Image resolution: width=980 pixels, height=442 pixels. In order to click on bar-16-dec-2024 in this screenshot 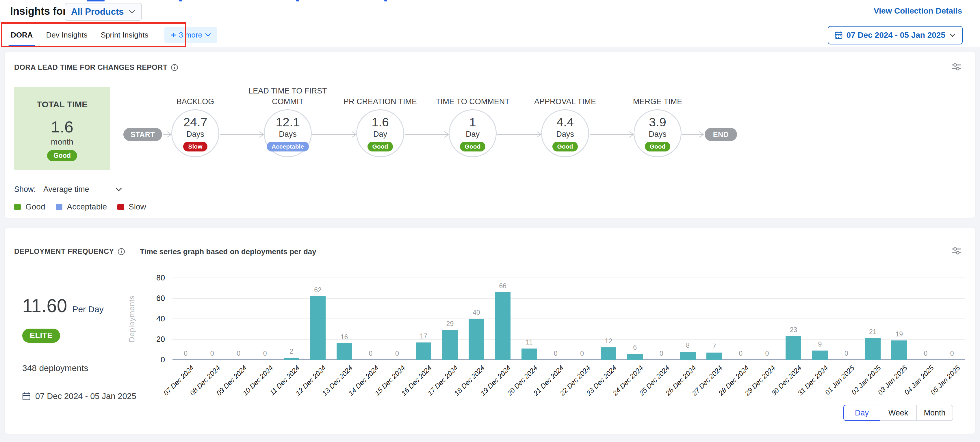, I will do `click(424, 351)`.